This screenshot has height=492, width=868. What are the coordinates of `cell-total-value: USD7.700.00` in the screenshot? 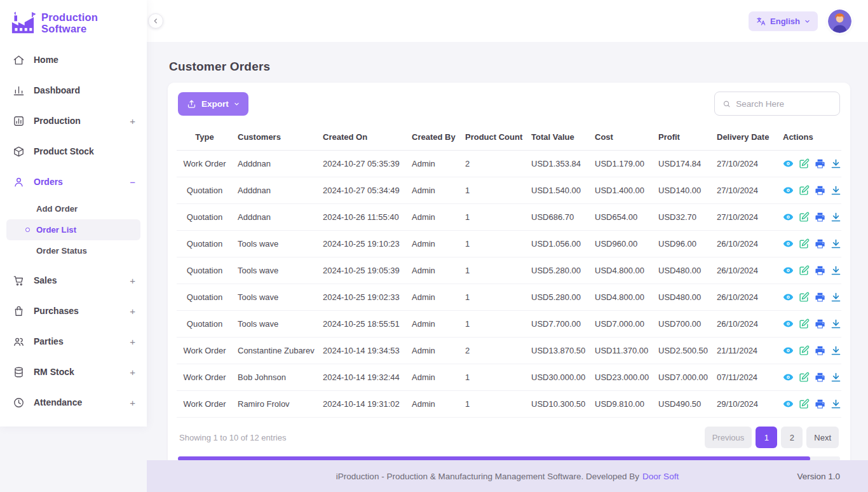 It's located at (558, 324).